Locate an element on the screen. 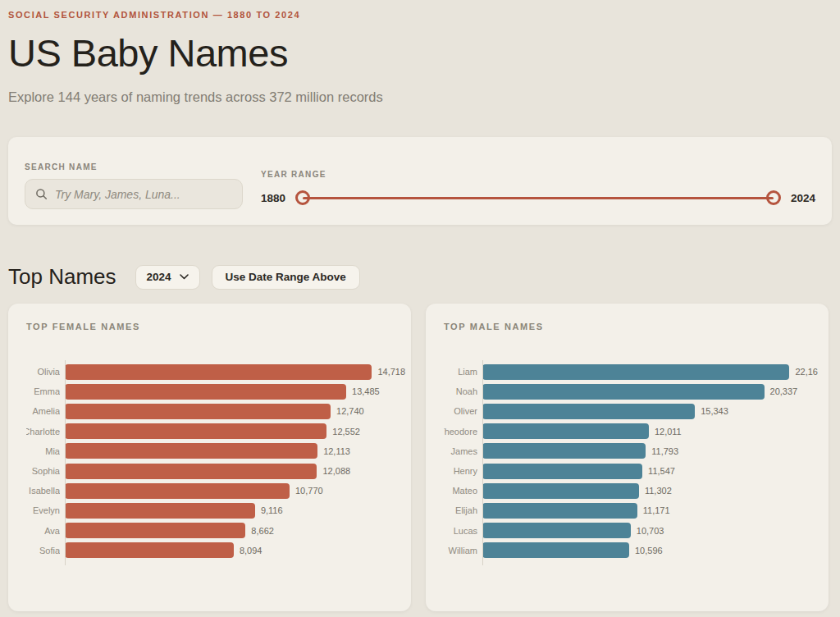 Image resolution: width=840 pixels, height=617 pixels. bar-row: Mia12,113 is located at coordinates (210, 451).